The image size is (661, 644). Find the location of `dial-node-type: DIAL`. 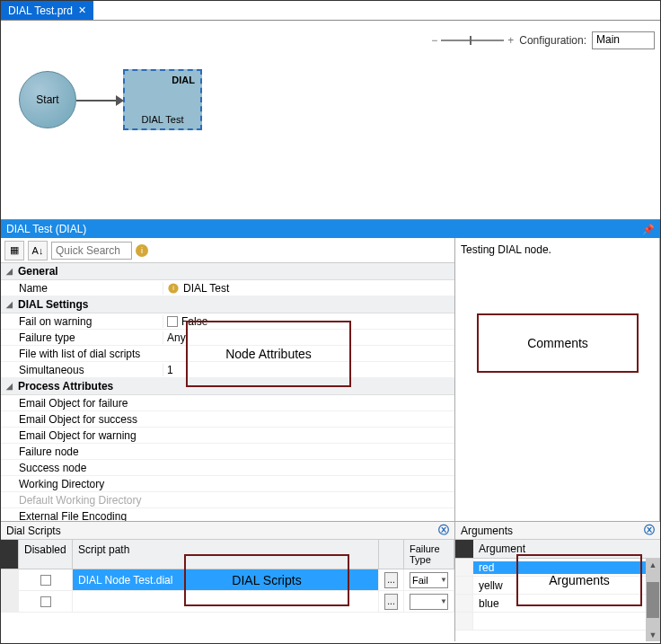

dial-node-type: DIAL is located at coordinates (186, 80).